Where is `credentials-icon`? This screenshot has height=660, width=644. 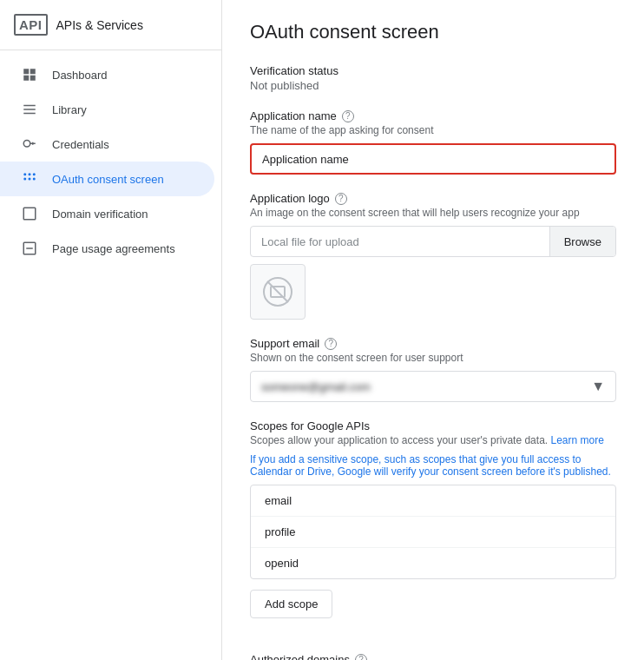 credentials-icon is located at coordinates (30, 144).